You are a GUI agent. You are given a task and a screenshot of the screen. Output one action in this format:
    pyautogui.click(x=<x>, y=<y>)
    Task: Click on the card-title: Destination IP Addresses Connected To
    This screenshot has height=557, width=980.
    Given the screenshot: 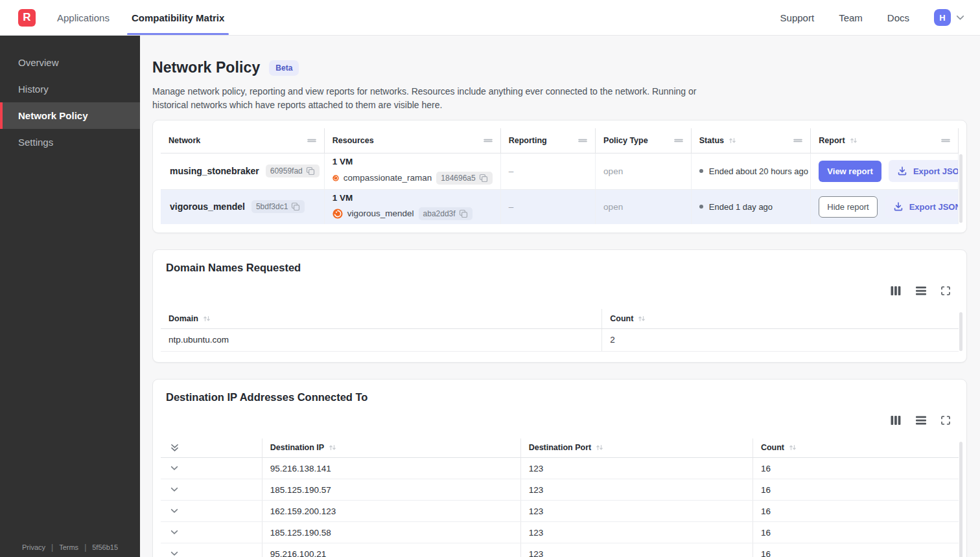 What is the action you would take?
    pyautogui.click(x=560, y=398)
    